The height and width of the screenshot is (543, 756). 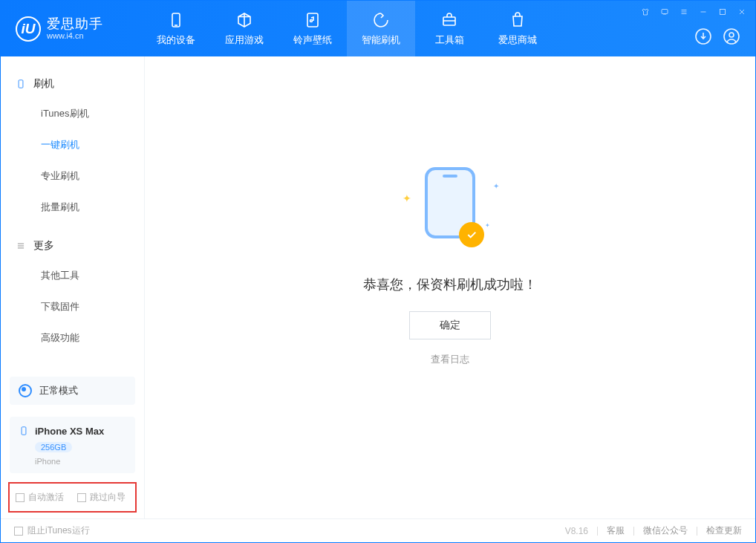 What do you see at coordinates (244, 20) in the screenshot?
I see `apps-icon` at bounding box center [244, 20].